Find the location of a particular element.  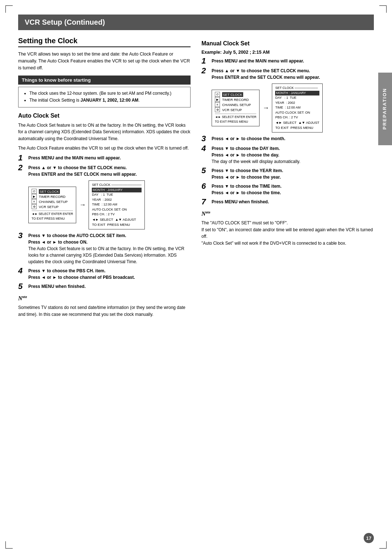

auto-note-title: Note is located at coordinates (105, 298).